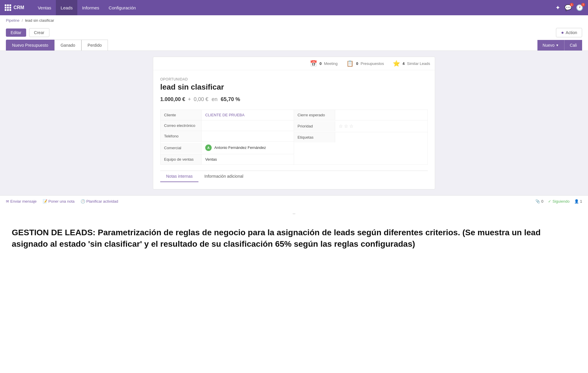 The width and height of the screenshot is (588, 373). Describe the element at coordinates (572, 5) in the screenshot. I see `chat-badge: 1` at that location.